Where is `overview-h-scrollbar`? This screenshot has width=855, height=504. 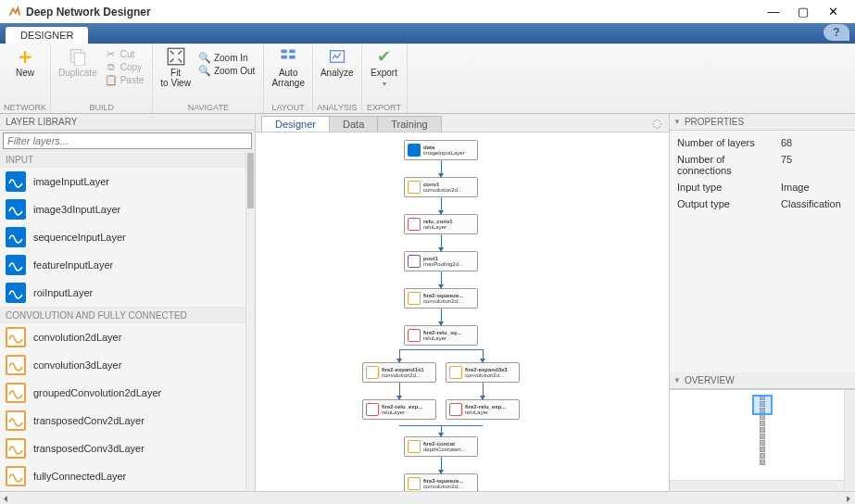
overview-h-scrollbar is located at coordinates (757, 485).